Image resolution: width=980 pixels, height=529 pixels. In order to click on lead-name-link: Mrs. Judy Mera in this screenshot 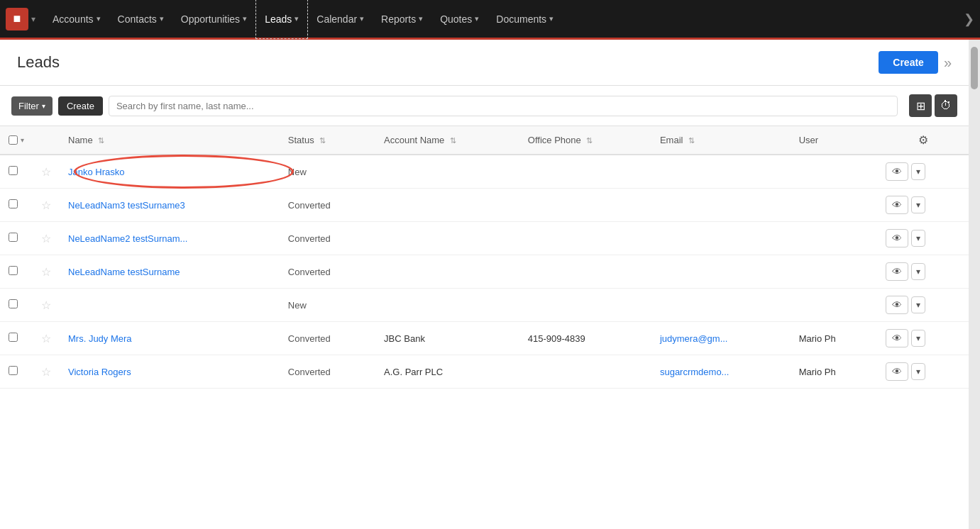, I will do `click(100, 339)`.